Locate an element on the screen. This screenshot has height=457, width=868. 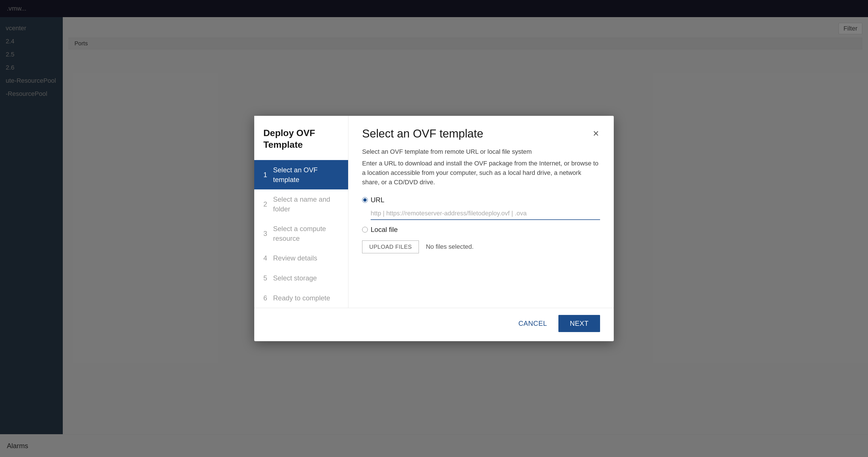
description-line2: Enter a URL to download and install the … is located at coordinates (481, 173).